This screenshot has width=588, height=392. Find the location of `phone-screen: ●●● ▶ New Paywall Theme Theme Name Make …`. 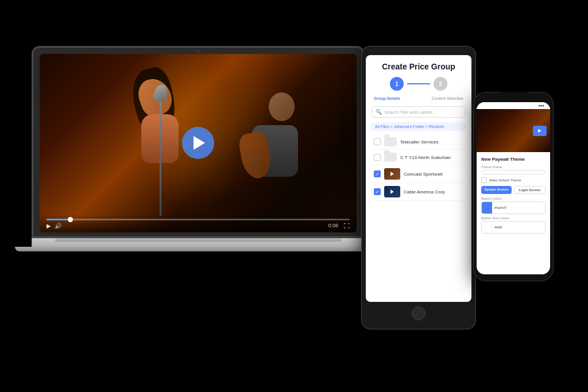

phone-screen: ●●● ▶ New Paywall Theme Theme Name Make … is located at coordinates (513, 188).